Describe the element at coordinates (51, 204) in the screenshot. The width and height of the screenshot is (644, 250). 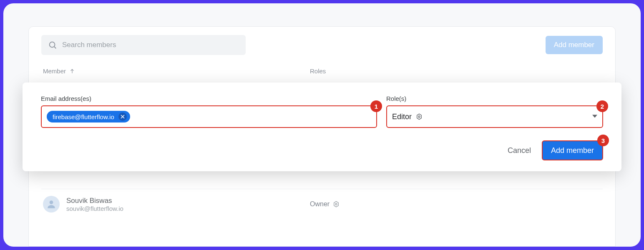
I see `avatar` at that location.